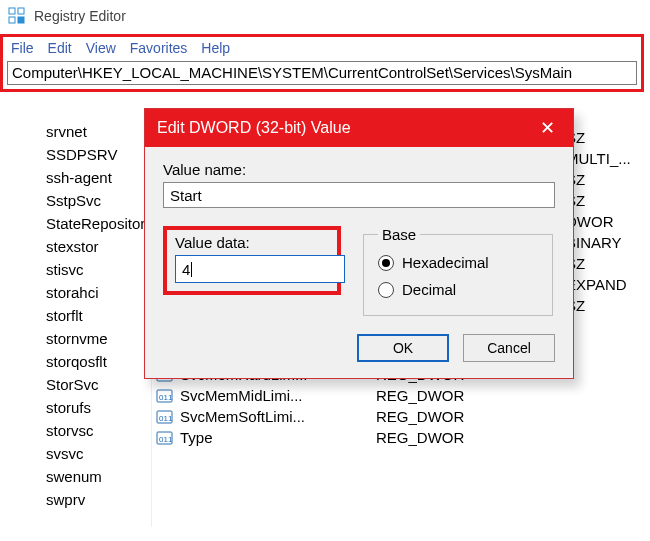  I want to click on tree-item: storvsc, so click(96, 430).